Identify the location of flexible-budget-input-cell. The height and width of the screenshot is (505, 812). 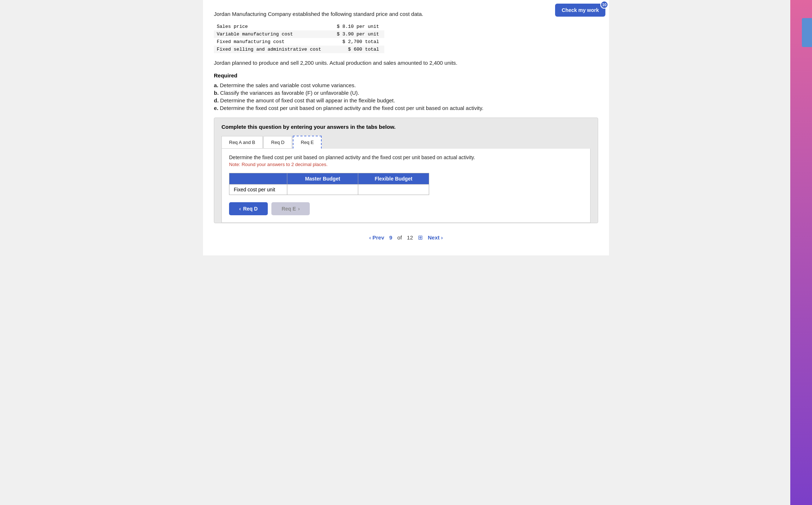
(394, 190).